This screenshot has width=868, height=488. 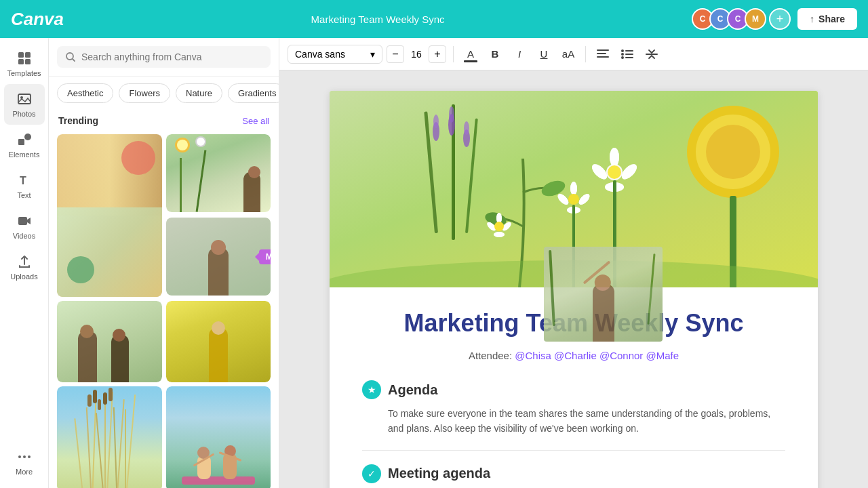 I want to click on list-button, so click(x=627, y=54).